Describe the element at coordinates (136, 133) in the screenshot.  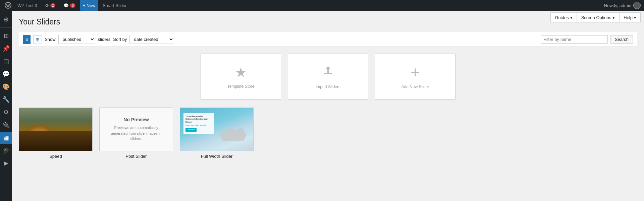
I see `no-preview-text: Previews are automatically generated fro…` at that location.